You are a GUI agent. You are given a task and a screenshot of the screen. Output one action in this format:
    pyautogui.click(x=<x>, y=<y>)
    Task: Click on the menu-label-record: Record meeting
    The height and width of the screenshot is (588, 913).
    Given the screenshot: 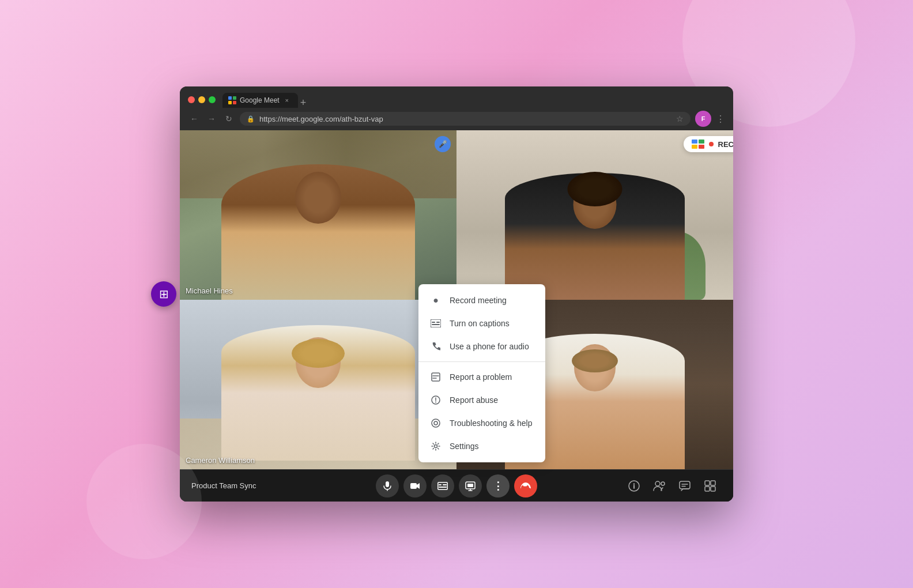 What is the action you would take?
    pyautogui.click(x=478, y=300)
    